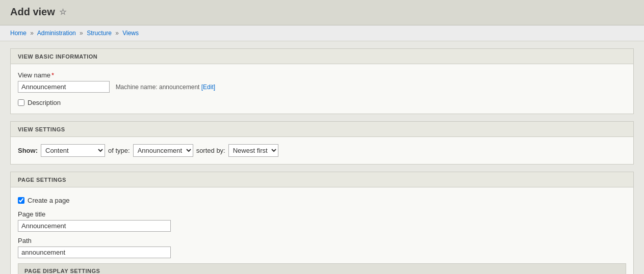 The image size is (644, 274). What do you see at coordinates (322, 75) in the screenshot?
I see `view-name-label: View name*` at bounding box center [322, 75].